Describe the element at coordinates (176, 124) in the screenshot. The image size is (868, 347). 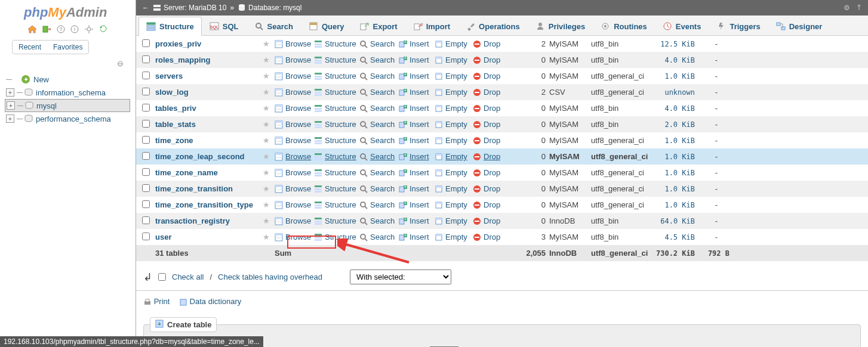
I see `table-name-link: table_stats` at that location.